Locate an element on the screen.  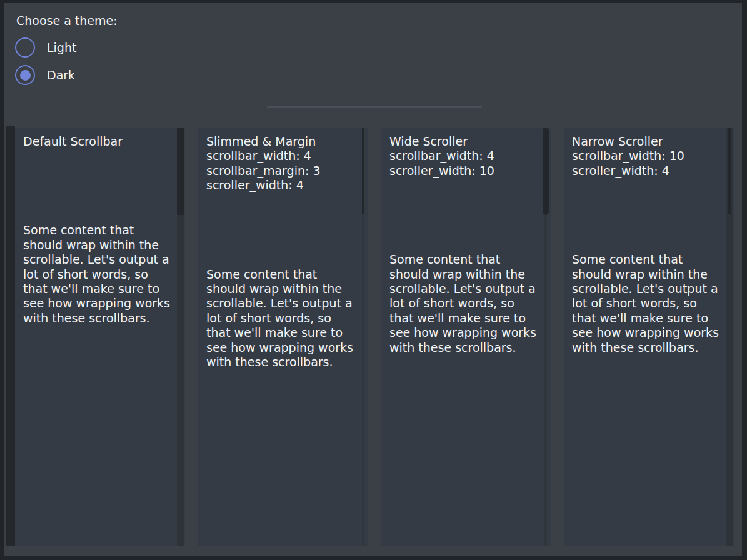
panel-title: Slimmed & Margin is located at coordinates (281, 141).